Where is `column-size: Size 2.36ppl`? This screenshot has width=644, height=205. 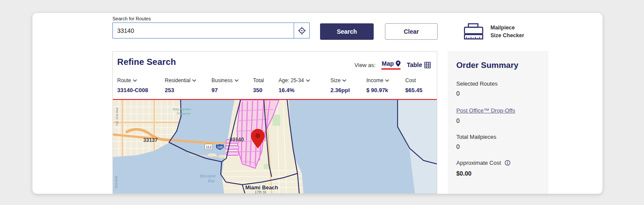
column-size: Size 2.36ppl is located at coordinates (340, 85).